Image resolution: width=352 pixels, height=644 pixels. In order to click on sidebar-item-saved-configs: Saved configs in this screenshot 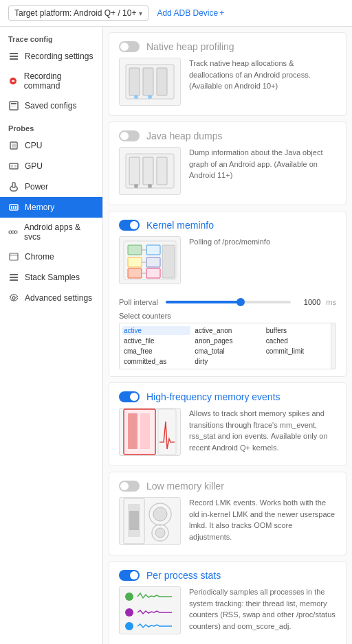, I will do `click(51, 106)`.